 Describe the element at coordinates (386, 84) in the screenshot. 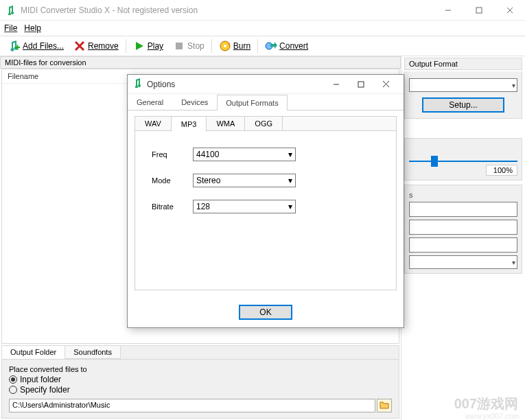

I see `dialog-close-button` at that location.